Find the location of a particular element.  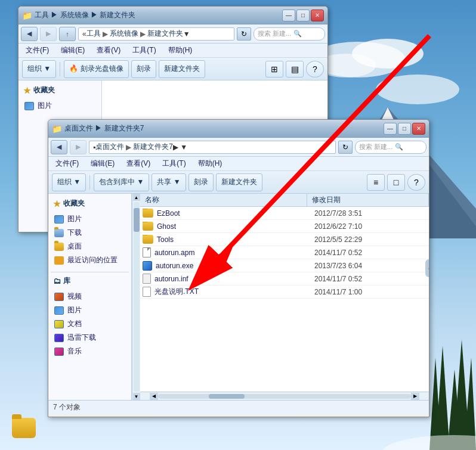

help-btn-front: ? is located at coordinates (416, 182).